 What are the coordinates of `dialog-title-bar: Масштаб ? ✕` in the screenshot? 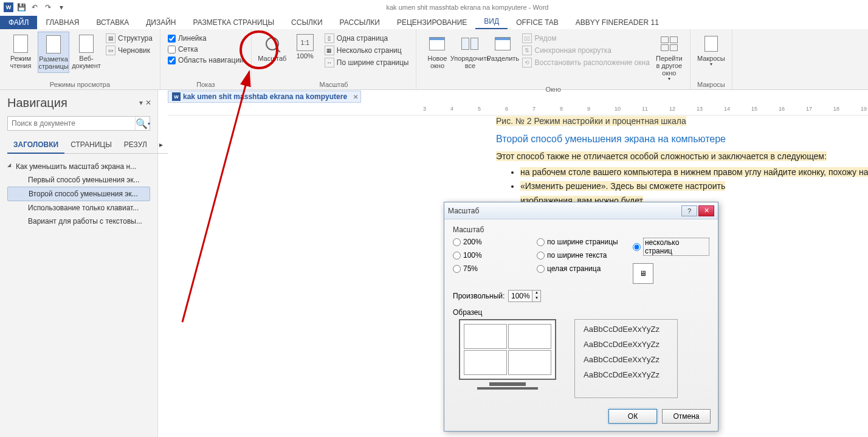 It's located at (581, 211).